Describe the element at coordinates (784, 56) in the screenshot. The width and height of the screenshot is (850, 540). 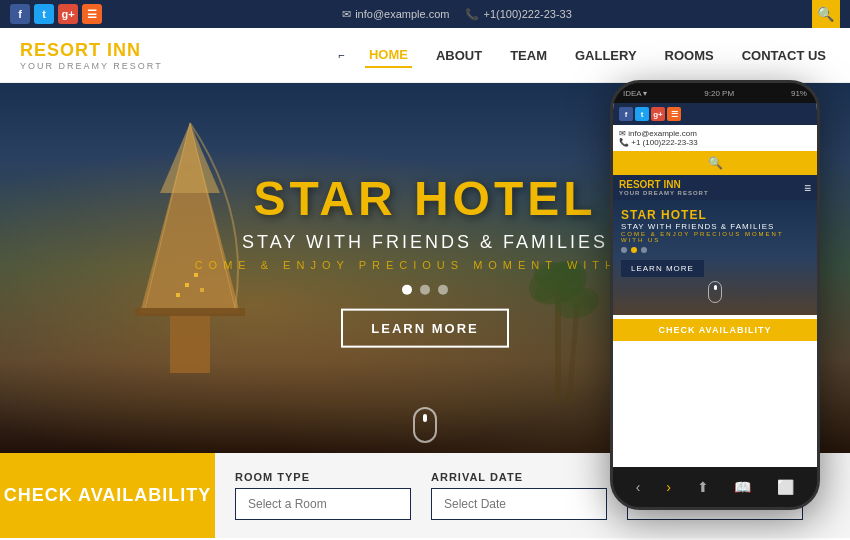
I see `nav-contact: CONTACT US` at that location.